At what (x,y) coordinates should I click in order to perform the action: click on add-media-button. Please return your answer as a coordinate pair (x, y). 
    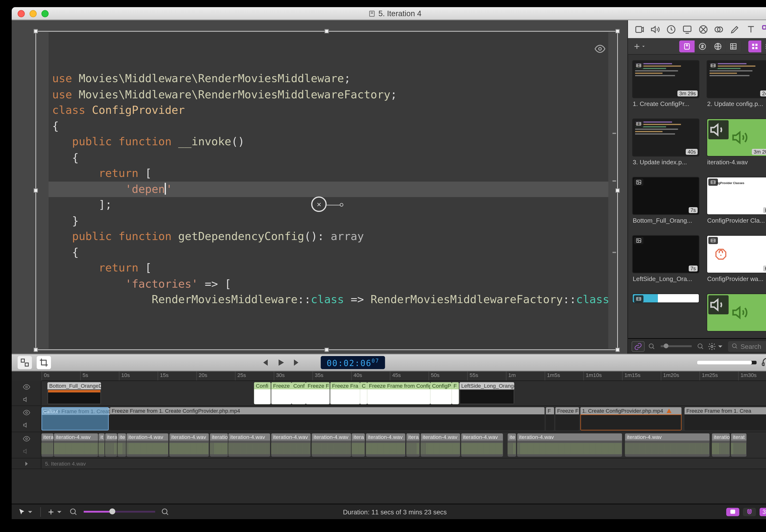
    Looking at the image, I should click on (639, 46).